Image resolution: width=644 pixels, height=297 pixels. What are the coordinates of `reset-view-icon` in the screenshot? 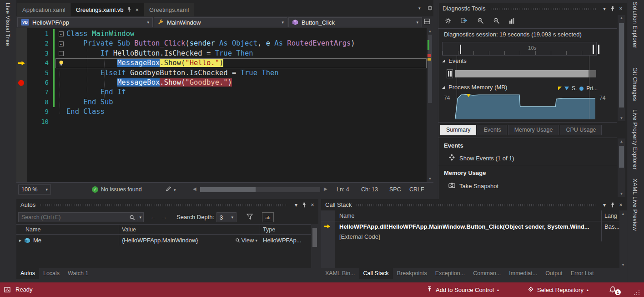 It's located at (512, 21).